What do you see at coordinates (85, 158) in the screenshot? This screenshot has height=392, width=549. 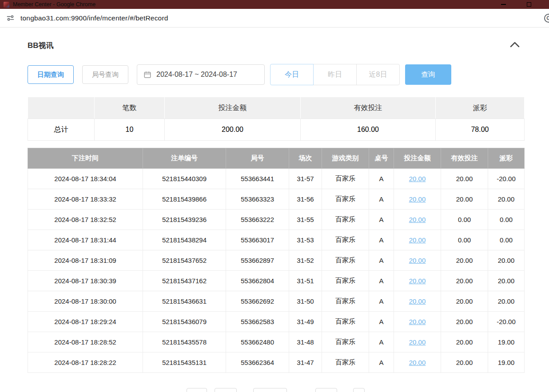 I see `header-bet-time: 下注时间` at bounding box center [85, 158].